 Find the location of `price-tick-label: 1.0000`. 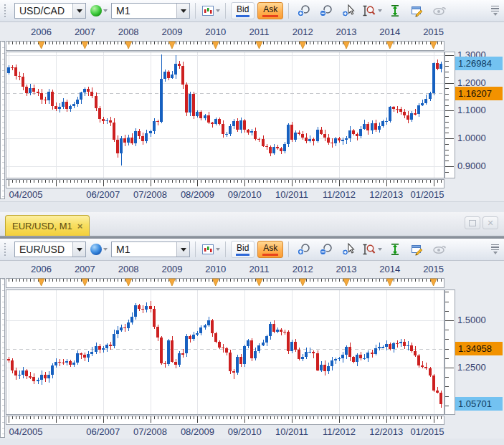

price-tick-label: 1.0000 is located at coordinates (472, 138).